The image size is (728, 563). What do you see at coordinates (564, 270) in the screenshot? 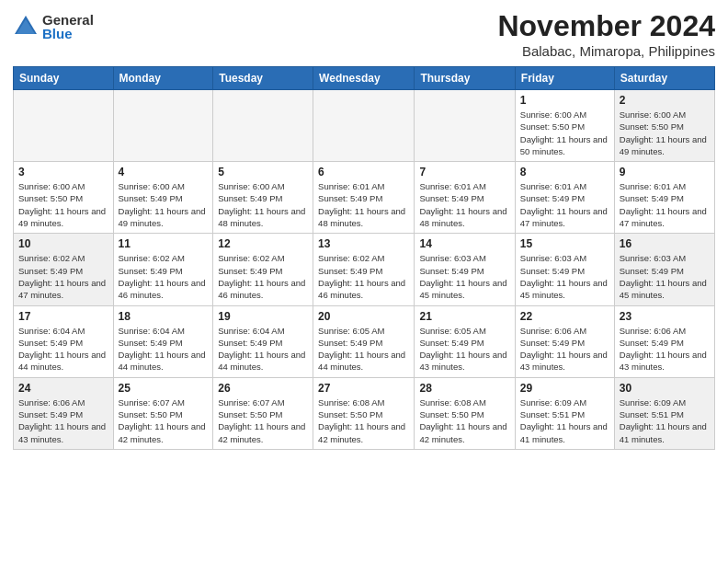
I see `calendar-cell: 15Sunrise: 6:03 AMSunset: 5:49 PMDayligh…` at bounding box center [564, 270].